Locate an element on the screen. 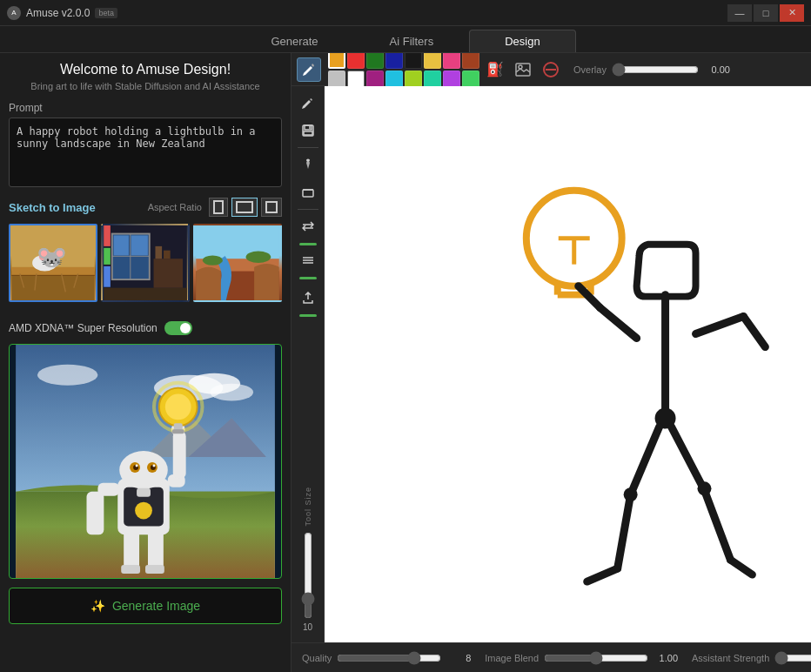 This screenshot has width=811, height=672. pen-tool-button is located at coordinates (308, 165).